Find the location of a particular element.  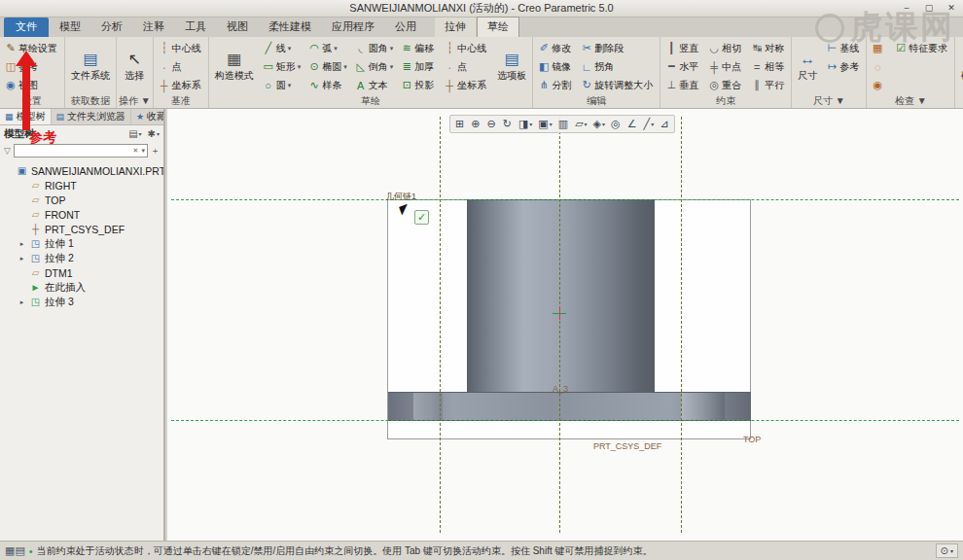

ribbon-tab: 注释 is located at coordinates (154, 27).